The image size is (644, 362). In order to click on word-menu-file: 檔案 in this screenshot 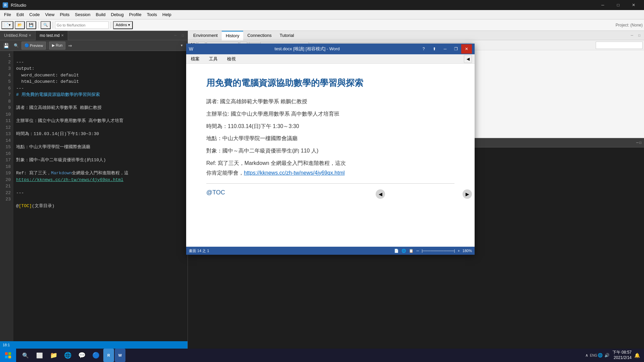, I will do `click(195, 59)`.